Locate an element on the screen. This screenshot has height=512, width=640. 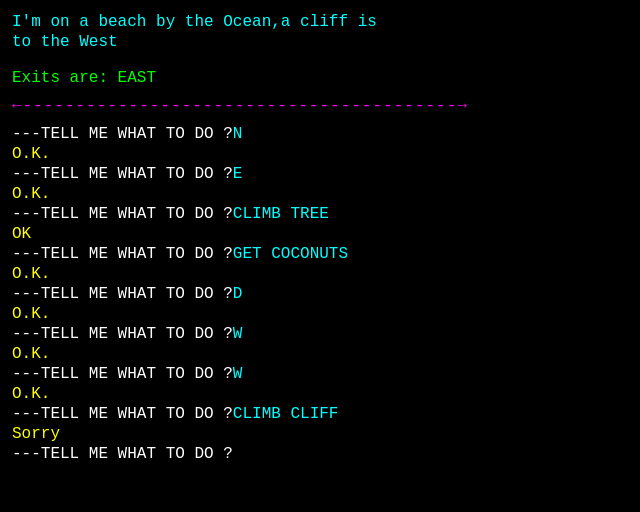
response-line-1: O.K. is located at coordinates (320, 194).